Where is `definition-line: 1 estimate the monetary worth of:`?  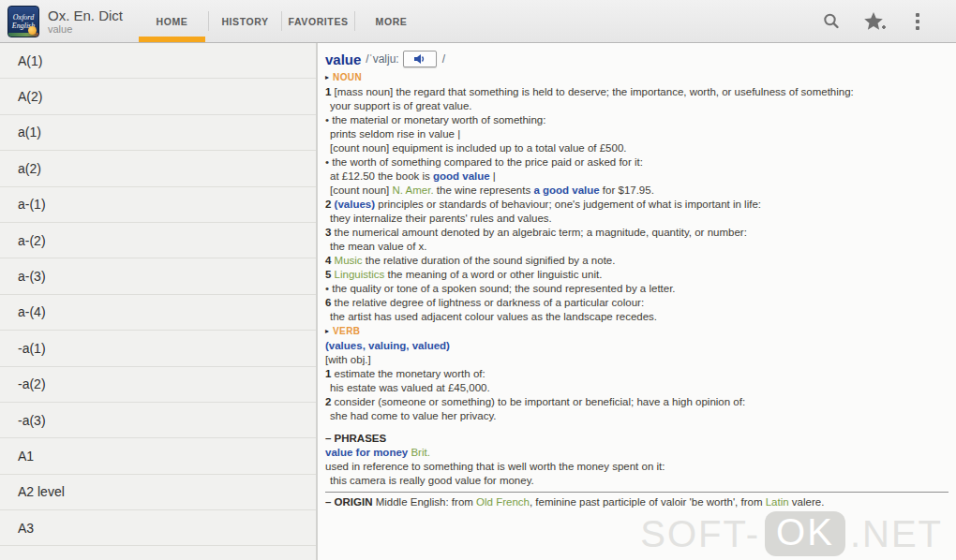
definition-line: 1 estimate the monetary worth of: is located at coordinates (637, 375).